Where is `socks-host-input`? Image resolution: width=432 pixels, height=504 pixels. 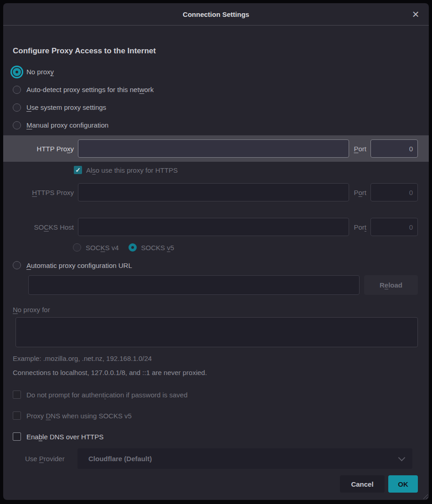 socks-host-input is located at coordinates (213, 227).